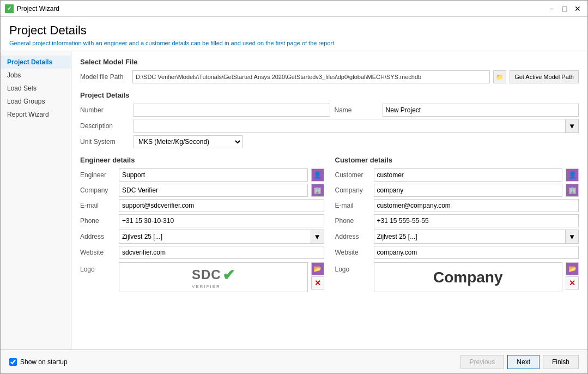 This screenshot has width=588, height=374. Describe the element at coordinates (214, 277) in the screenshot. I see `engineer-logo-box: SDC ✔ VERIFIER` at that location.